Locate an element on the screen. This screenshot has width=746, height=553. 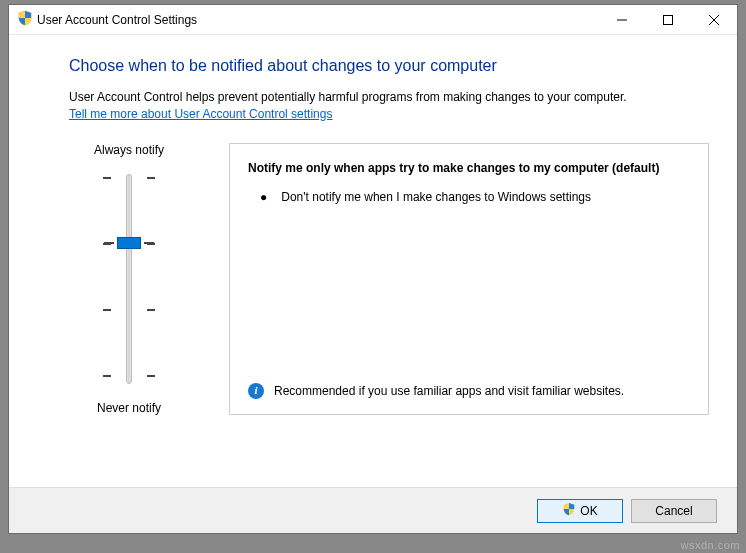
cancel-button-label: Cancel is located at coordinates (674, 511).